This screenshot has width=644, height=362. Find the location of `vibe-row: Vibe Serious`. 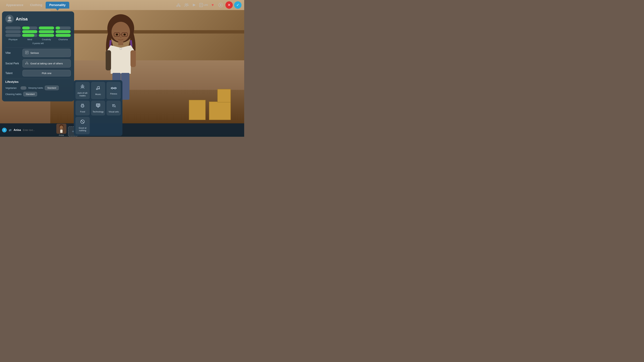

vibe-row: Vibe Serious is located at coordinates (38, 53).